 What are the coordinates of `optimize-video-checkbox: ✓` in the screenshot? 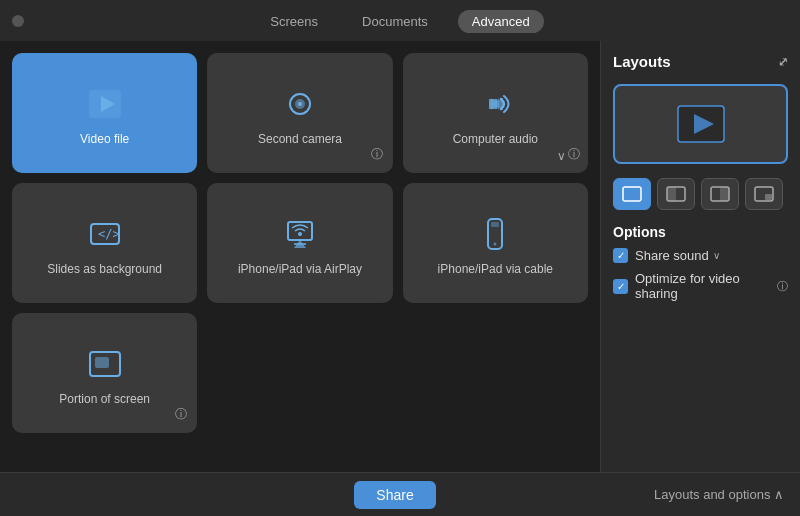 It's located at (620, 286).